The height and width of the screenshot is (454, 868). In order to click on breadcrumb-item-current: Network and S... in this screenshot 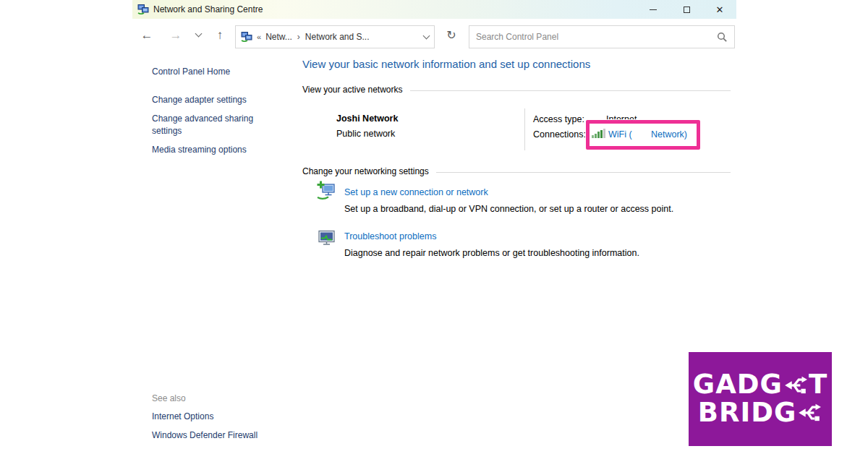, I will do `click(337, 37)`.